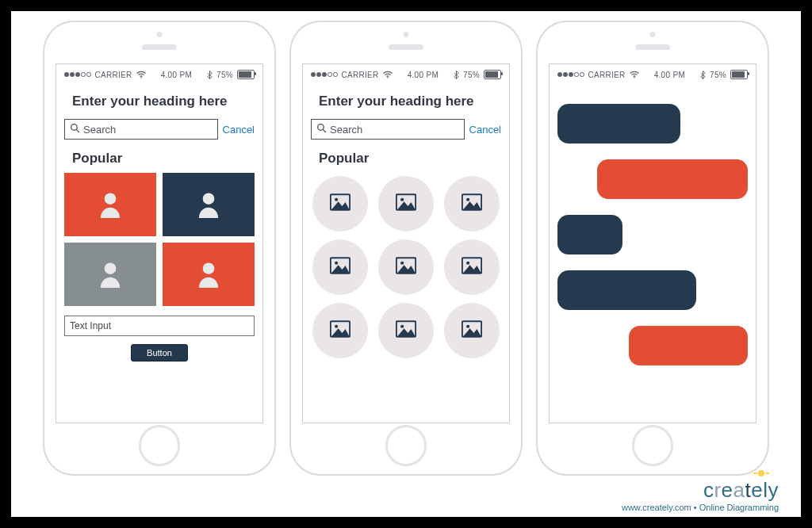  Describe the element at coordinates (322, 129) in the screenshot. I see `search-icon` at that location.